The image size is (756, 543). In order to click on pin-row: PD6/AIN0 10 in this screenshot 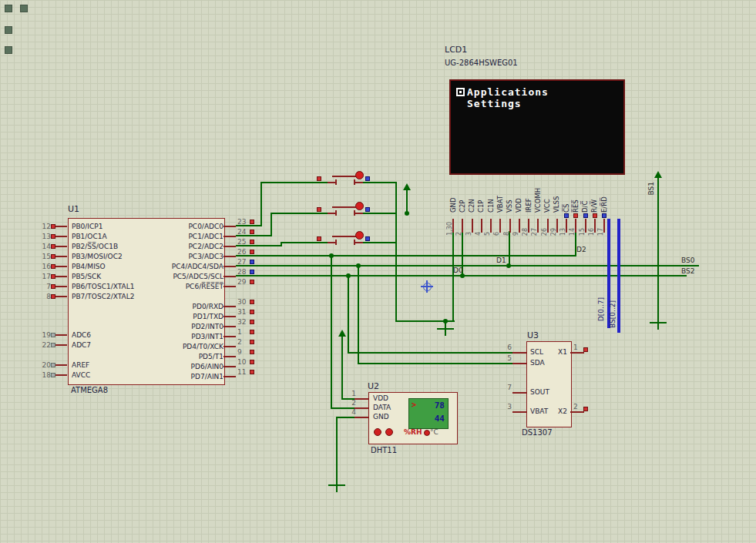, I will do `click(193, 367)`.